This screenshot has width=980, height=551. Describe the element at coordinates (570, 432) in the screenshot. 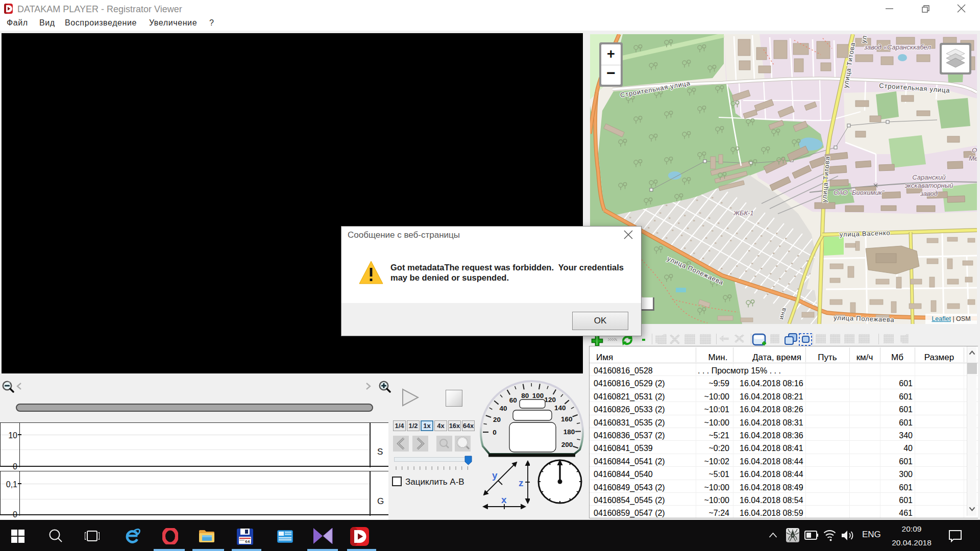

I see `svg-text: 180` at that location.